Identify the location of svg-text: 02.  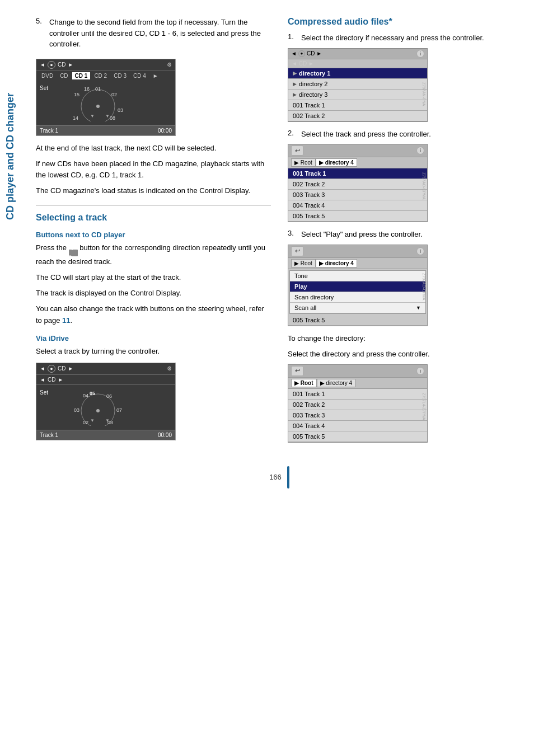
(114, 95).